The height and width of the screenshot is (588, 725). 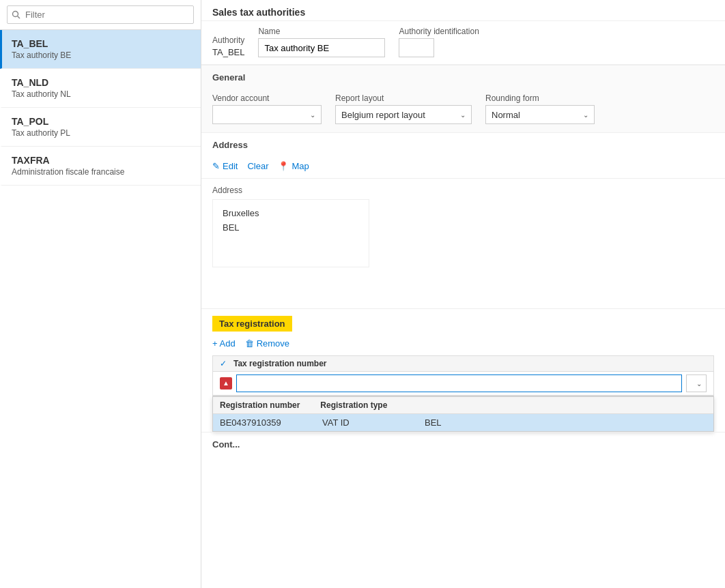 What do you see at coordinates (403, 115) in the screenshot?
I see `report-layout-select: Belgium report layout ⌄` at bounding box center [403, 115].